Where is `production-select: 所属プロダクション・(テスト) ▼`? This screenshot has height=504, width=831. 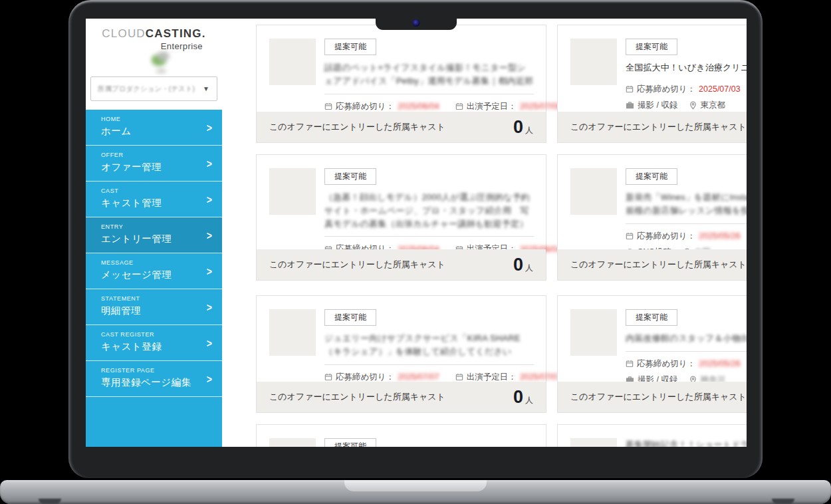
production-select: 所属プロダクション・(テスト) ▼ is located at coordinates (154, 89).